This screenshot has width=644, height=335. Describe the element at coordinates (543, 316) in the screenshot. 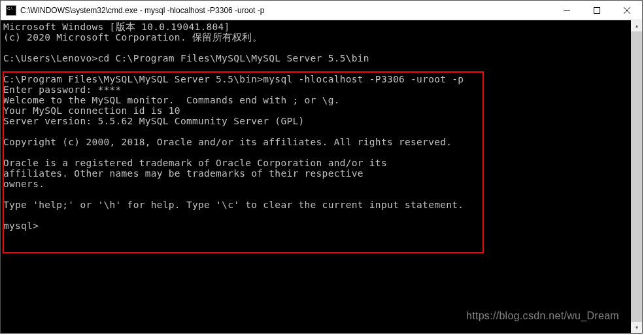

I see `watermark: https://blog.csdn.net/wu_Dream` at that location.